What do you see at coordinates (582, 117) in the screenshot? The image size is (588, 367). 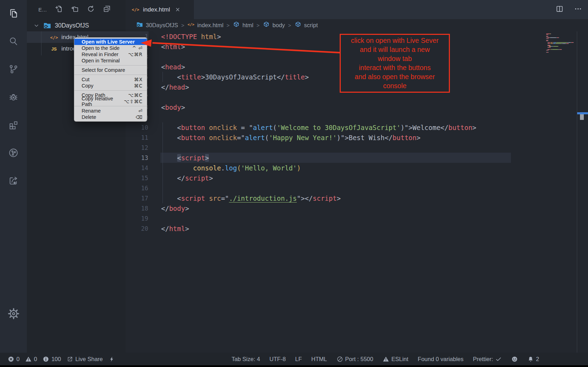 I see `scrollbar-thumb` at bounding box center [582, 117].